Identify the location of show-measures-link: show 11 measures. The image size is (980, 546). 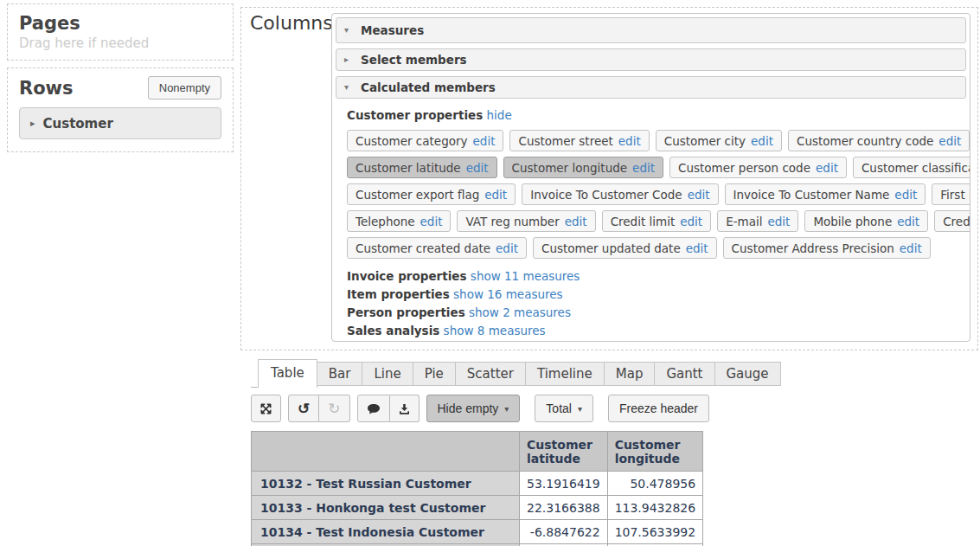
(526, 276).